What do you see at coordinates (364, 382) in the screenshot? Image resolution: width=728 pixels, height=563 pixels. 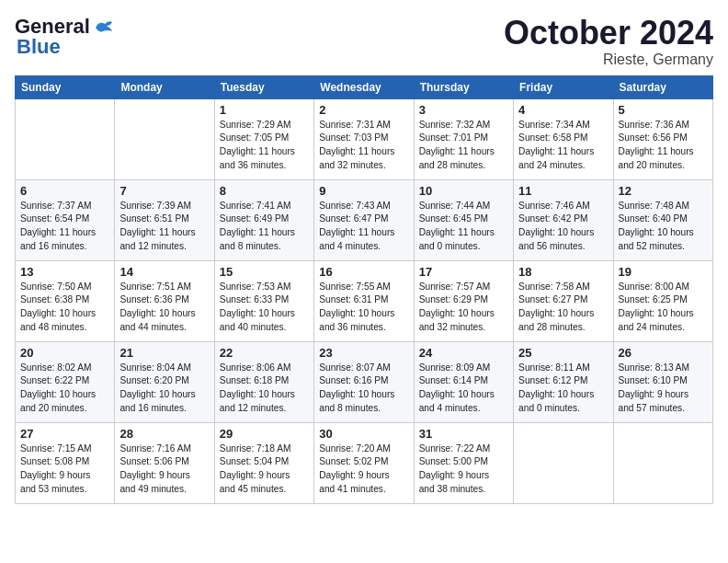 I see `calendar-week-row: 20Sunrise: 8:02 AM Sunset: 6:22 PM Dayli…` at bounding box center [364, 382].